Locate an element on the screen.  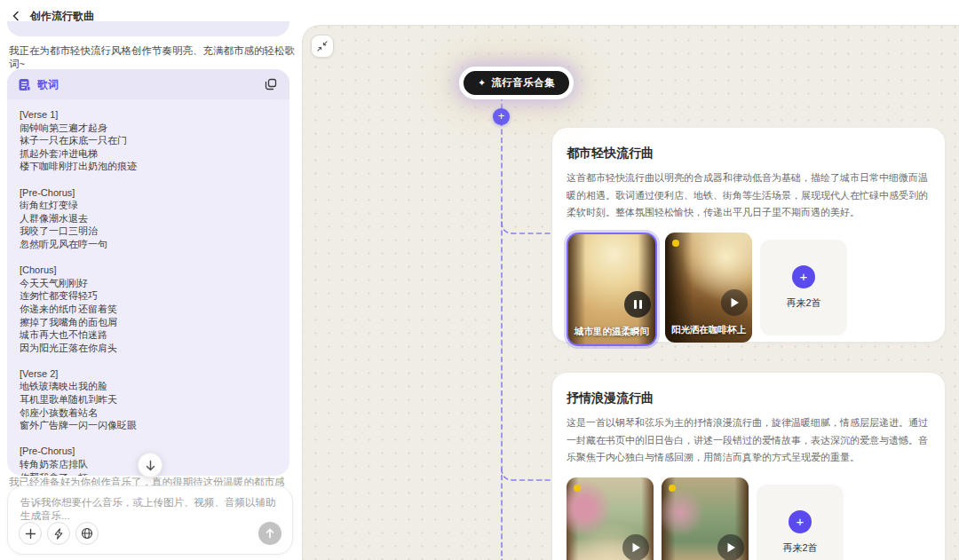
copy-button is located at coordinates (271, 84).